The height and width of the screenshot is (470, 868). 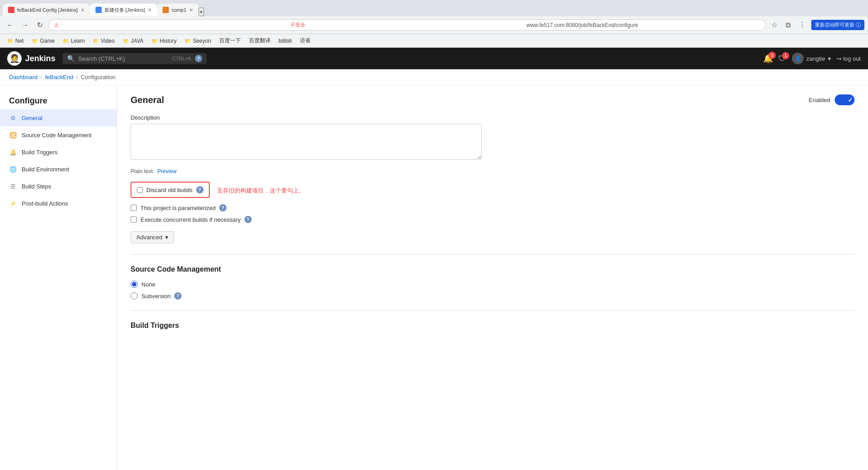 What do you see at coordinates (179, 10) in the screenshot?
I see `tab-label-3: comp1` at bounding box center [179, 10].